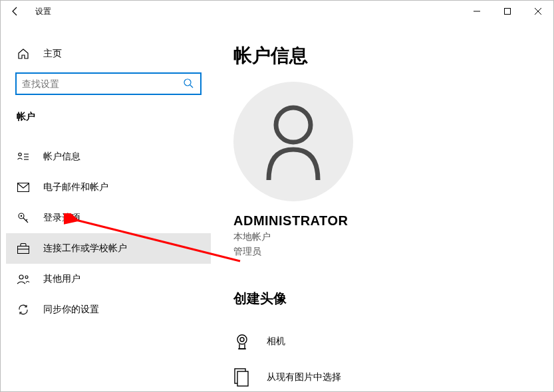  What do you see at coordinates (23, 310) in the screenshot?
I see `sync-icon` at bounding box center [23, 310].